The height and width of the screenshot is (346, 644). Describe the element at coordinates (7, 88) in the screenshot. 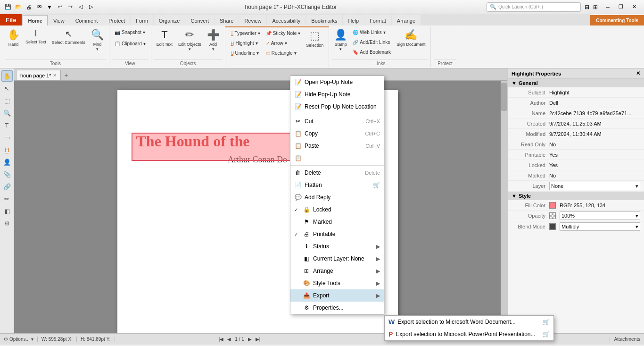

I see `tool-select: ↖` at that location.